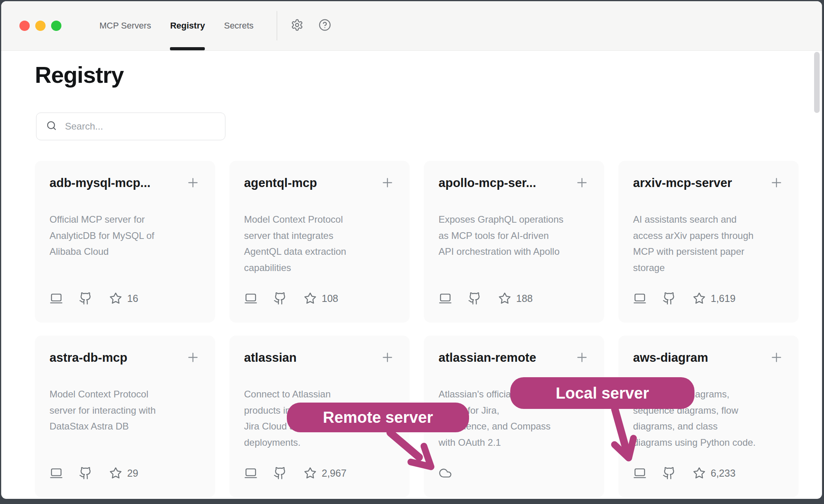  I want to click on tab-secrets: Secrets, so click(238, 26).